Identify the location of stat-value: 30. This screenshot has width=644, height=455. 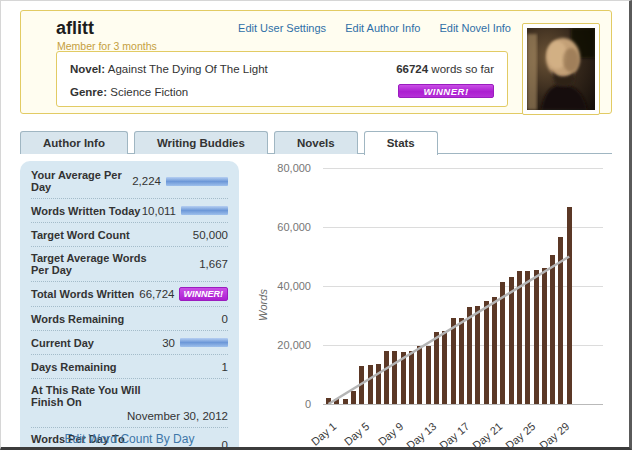
(168, 343).